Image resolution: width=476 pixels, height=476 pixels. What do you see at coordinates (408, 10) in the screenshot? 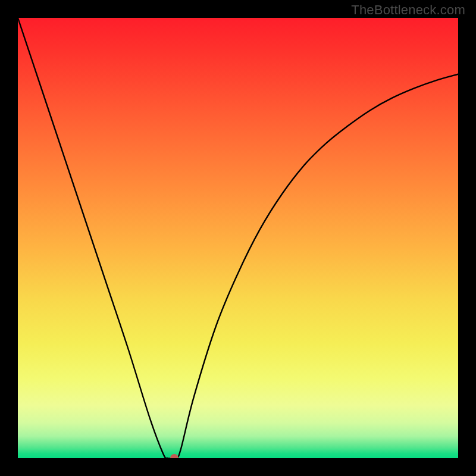
I see `watermark-text: TheBottleneck.com` at bounding box center [408, 10].